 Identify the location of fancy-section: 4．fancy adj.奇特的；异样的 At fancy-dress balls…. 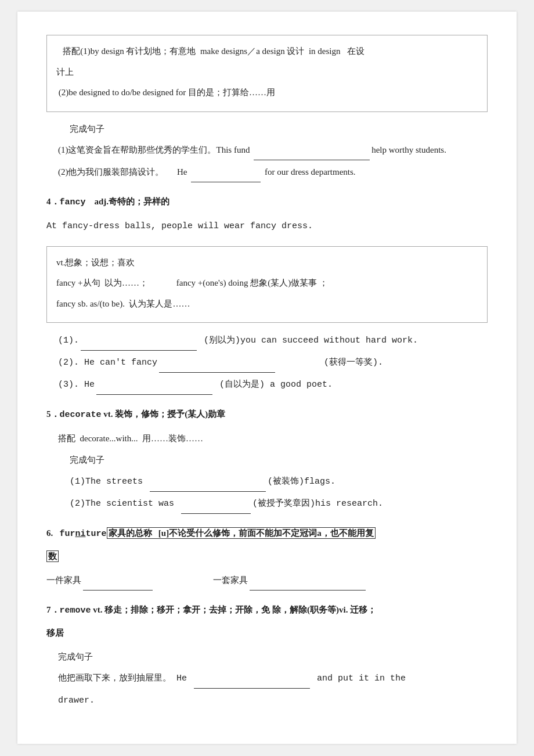
(267, 214).